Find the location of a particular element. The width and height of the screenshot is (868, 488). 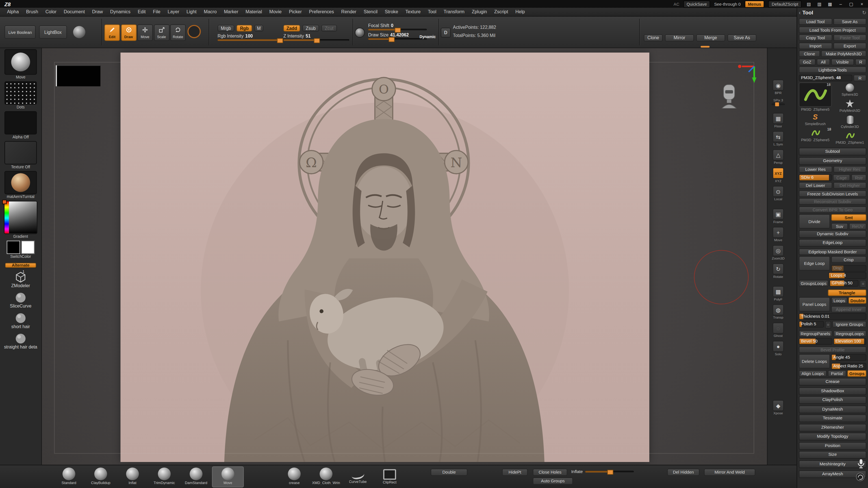

hdr-shadowbox: ShadowBox is located at coordinates (833, 391).